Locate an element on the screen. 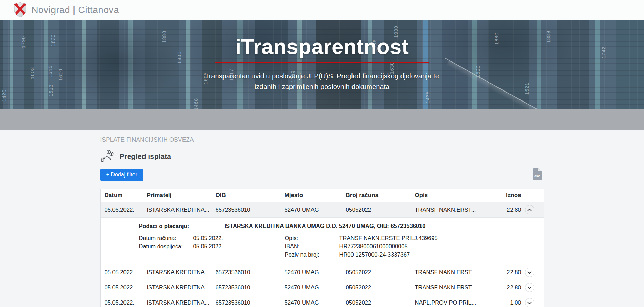 The width and height of the screenshot is (644, 307). ticker-number: 1820 is located at coordinates (53, 40).